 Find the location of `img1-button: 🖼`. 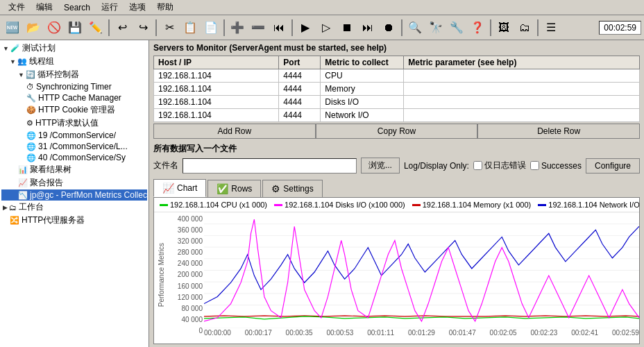

img1-button: 🖼 is located at coordinates (504, 28).